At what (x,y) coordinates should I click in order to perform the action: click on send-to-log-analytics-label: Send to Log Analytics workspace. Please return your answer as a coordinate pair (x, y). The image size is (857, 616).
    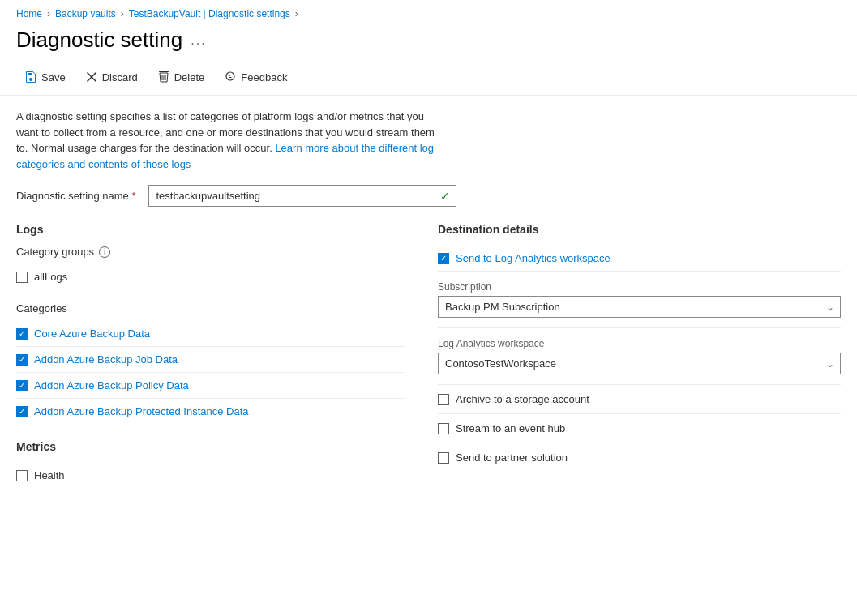
    Looking at the image, I should click on (533, 258).